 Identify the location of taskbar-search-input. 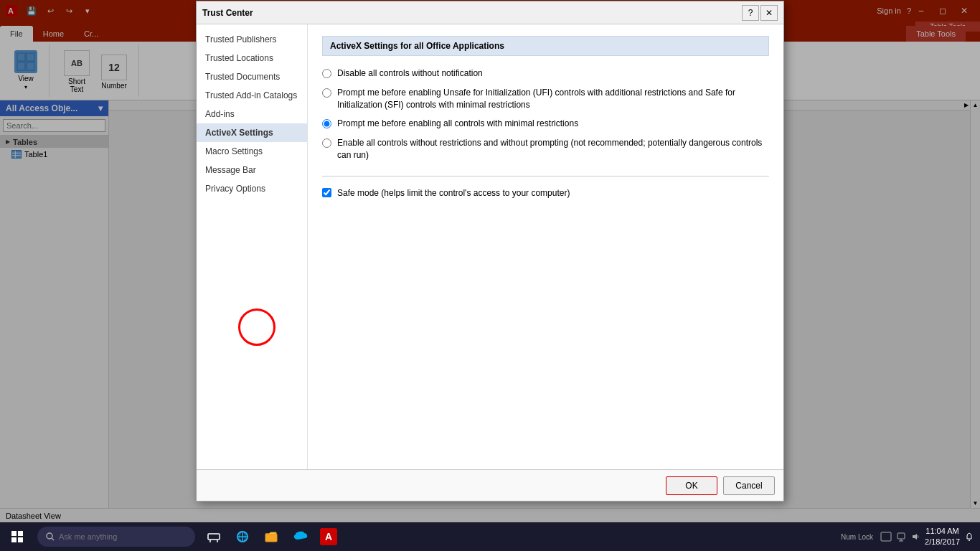
(123, 537).